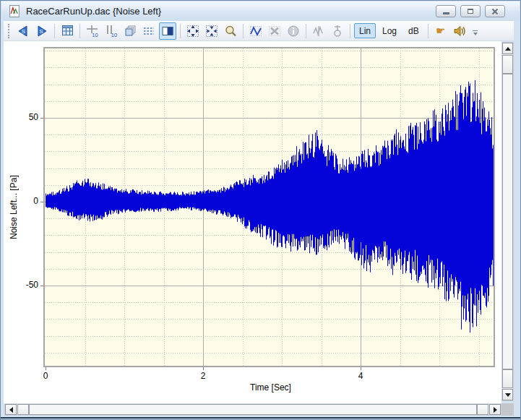 The height and width of the screenshot is (420, 521). What do you see at coordinates (475, 30) in the screenshot?
I see `toolbar-overflow-icon` at bounding box center [475, 30].